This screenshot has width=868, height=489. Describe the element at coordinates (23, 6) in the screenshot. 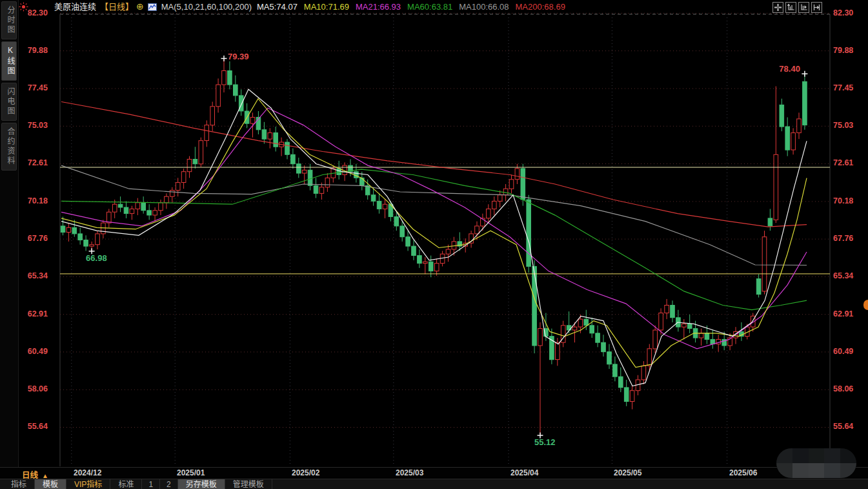

I see `alert-burst-icon` at that location.